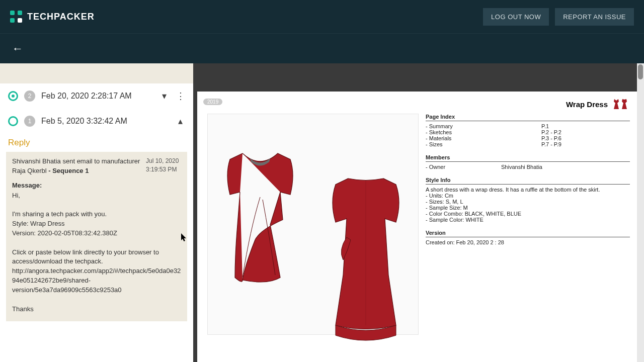  I want to click on section-heading: Version, so click(528, 233).